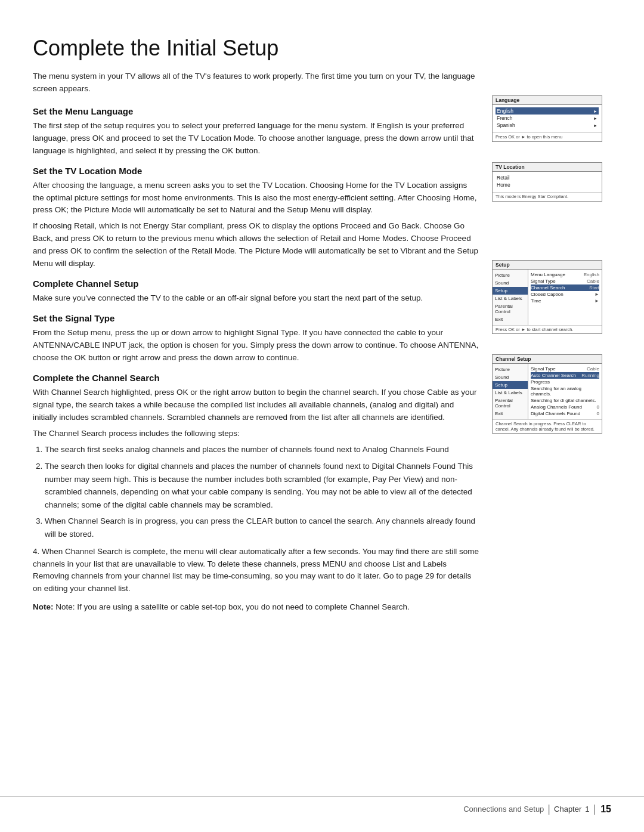 This screenshot has height=832, width=644. I want to click on language-row-english: English ►, so click(547, 111).